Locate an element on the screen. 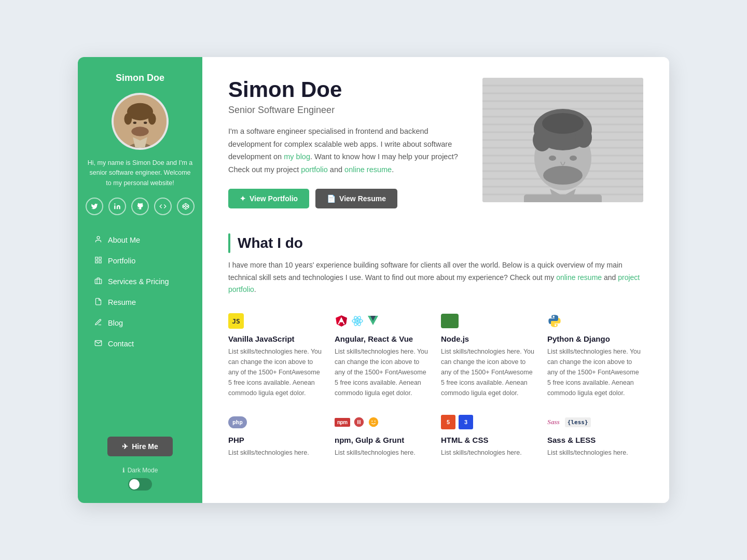 The width and height of the screenshot is (747, 560). nav-contact: Contact is located at coordinates (140, 344).